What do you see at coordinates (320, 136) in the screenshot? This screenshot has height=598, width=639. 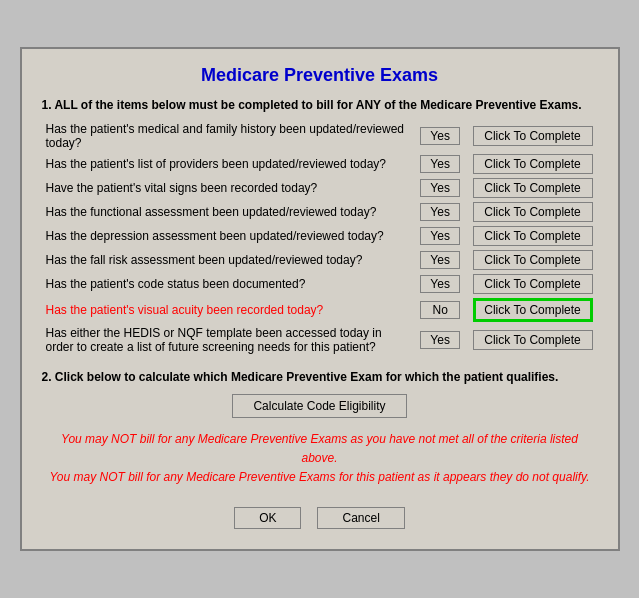 I see `table-row: Has the patient's medical and family his…` at bounding box center [320, 136].